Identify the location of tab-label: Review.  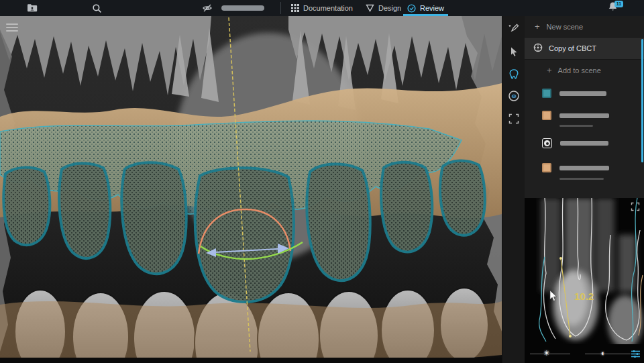
(432, 8).